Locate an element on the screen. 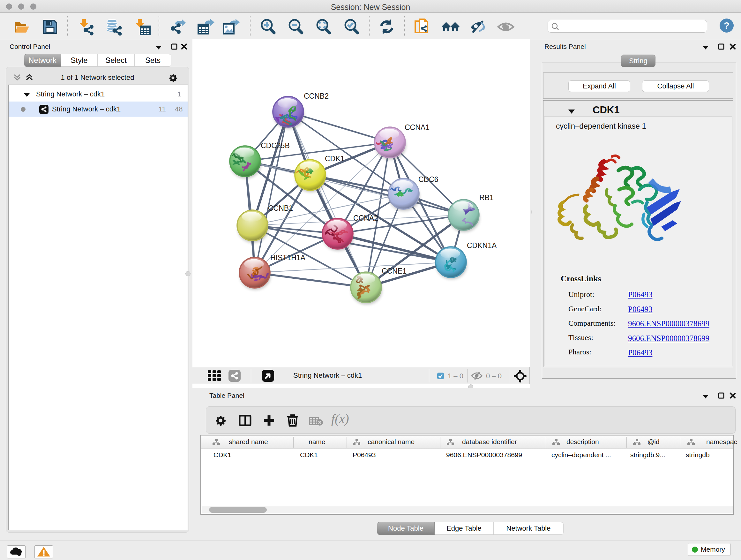  svg-text: CCNB1 is located at coordinates (281, 208).